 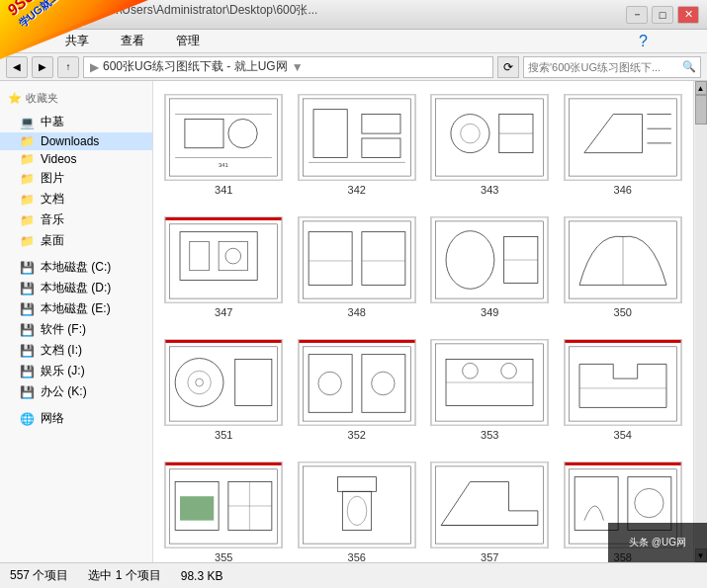 I want to click on file-name-label: 353, so click(x=489, y=435).